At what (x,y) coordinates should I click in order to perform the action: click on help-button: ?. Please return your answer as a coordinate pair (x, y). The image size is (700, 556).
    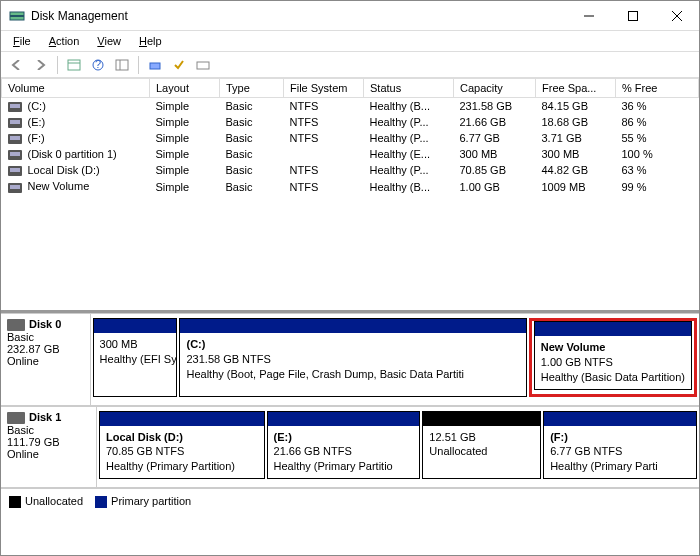
    Looking at the image, I should click on (98, 65).